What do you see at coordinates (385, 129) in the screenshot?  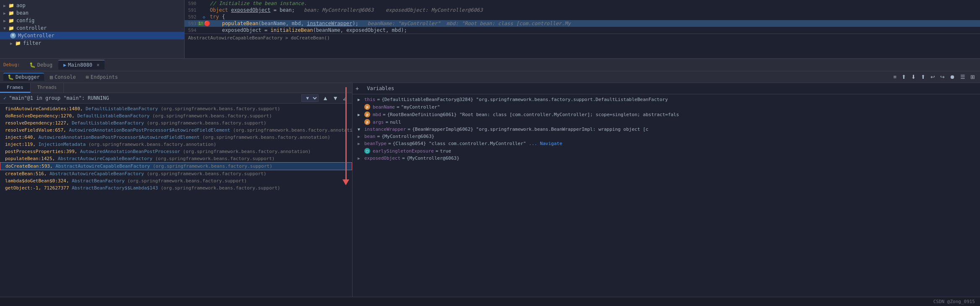 I see `var-name: instanceWrapper` at bounding box center [385, 129].